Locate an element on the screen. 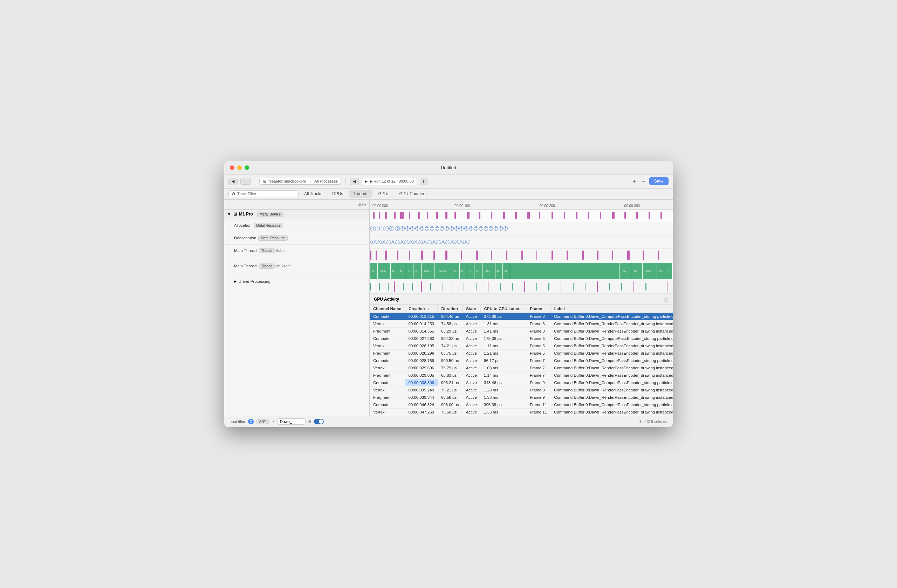 The height and width of the screenshot is (588, 897). minimize-button is located at coordinates (239, 168).